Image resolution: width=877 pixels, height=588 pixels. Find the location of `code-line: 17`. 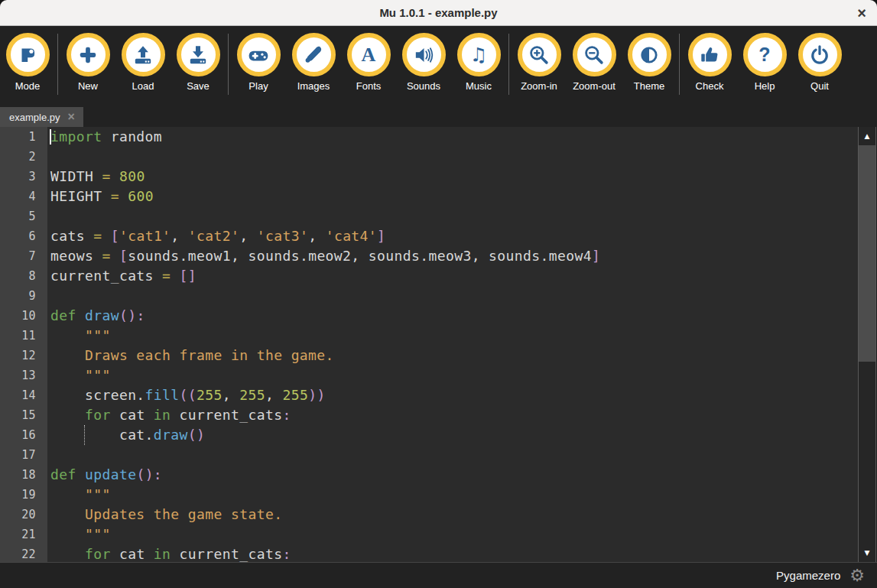

code-line: 17 is located at coordinates (429, 455).